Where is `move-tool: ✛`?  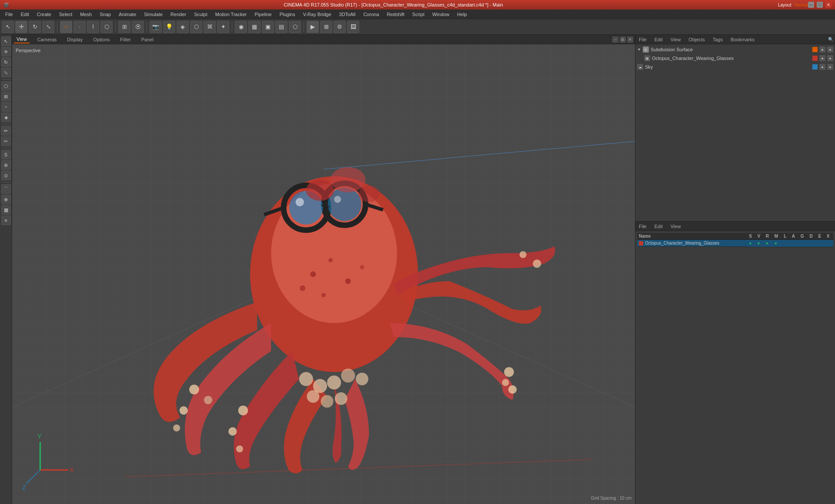
move-tool: ✛ is located at coordinates (21, 27).